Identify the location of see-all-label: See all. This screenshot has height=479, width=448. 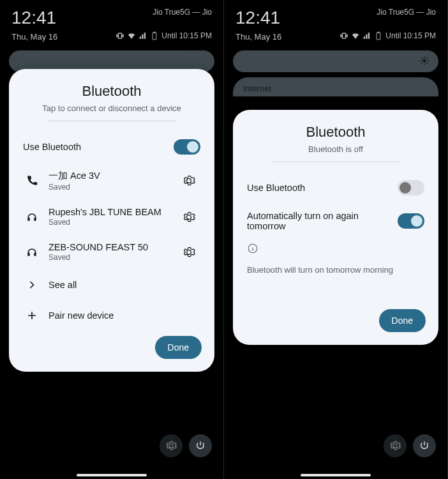
(124, 285).